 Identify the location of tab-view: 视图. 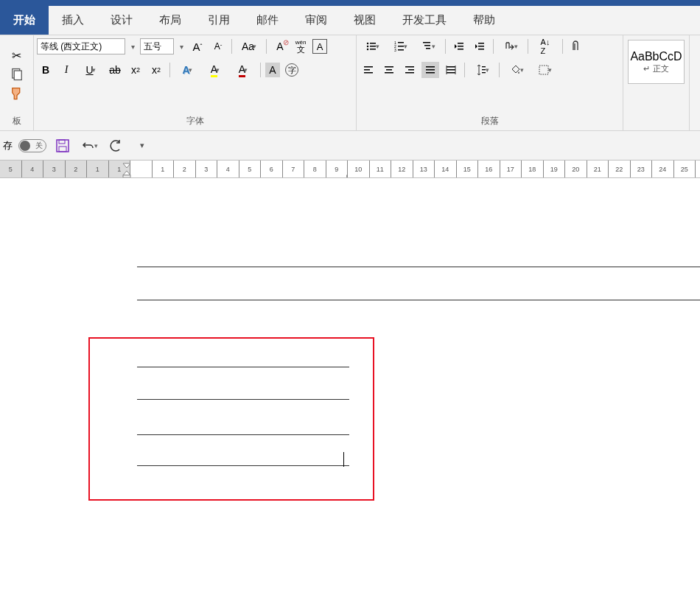
(365, 21).